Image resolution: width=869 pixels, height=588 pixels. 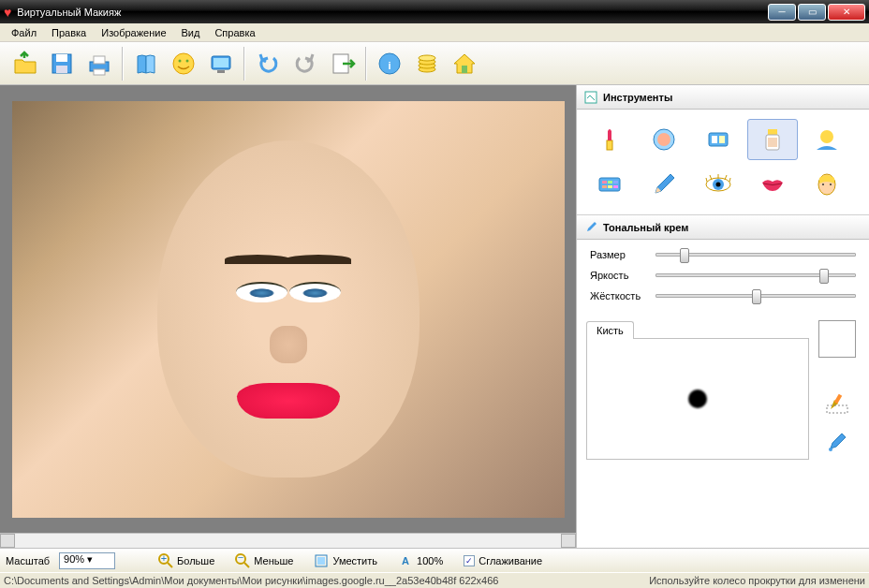 What do you see at coordinates (346, 561) in the screenshot?
I see `fit-button: Уместить` at bounding box center [346, 561].